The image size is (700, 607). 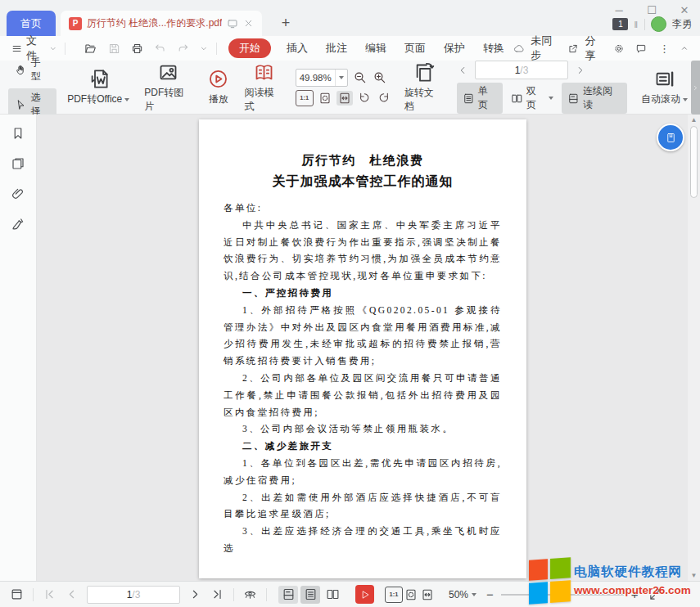 What do you see at coordinates (614, 581) in the screenshot?
I see `site-watermark: 电脑软硬件教程网 www.computer26.com` at bounding box center [614, 581].